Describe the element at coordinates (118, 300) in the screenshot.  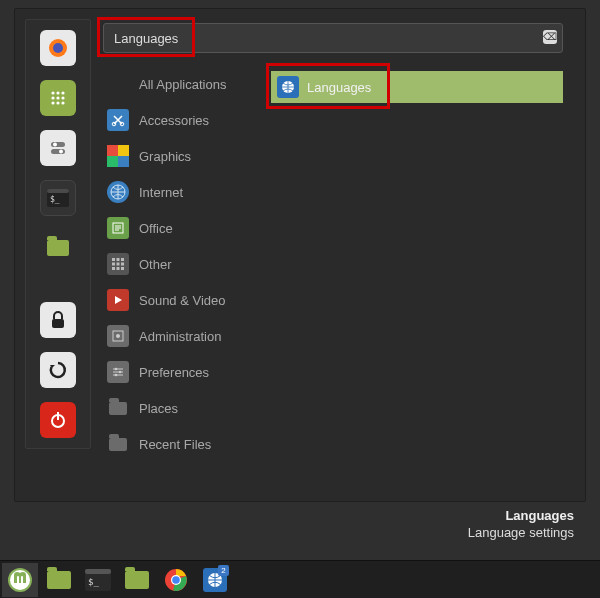
I see `play-icon` at that location.